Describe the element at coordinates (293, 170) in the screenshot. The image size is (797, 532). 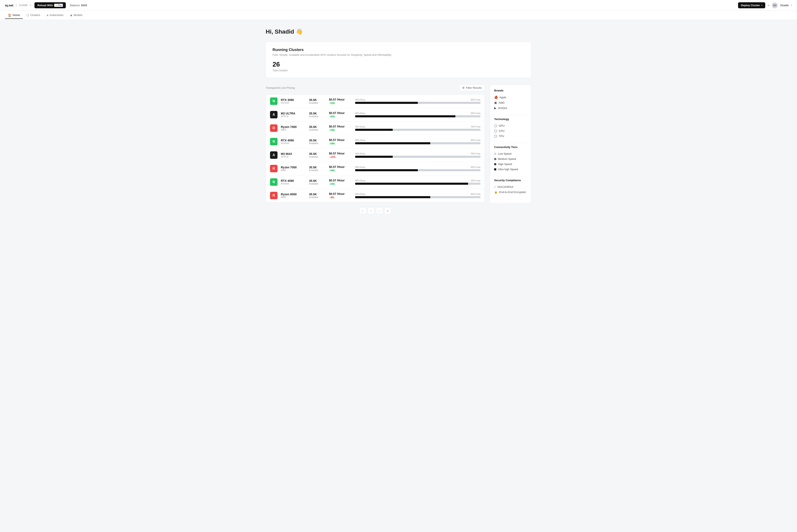
I see `gpu-brand-5: AMD` at that location.